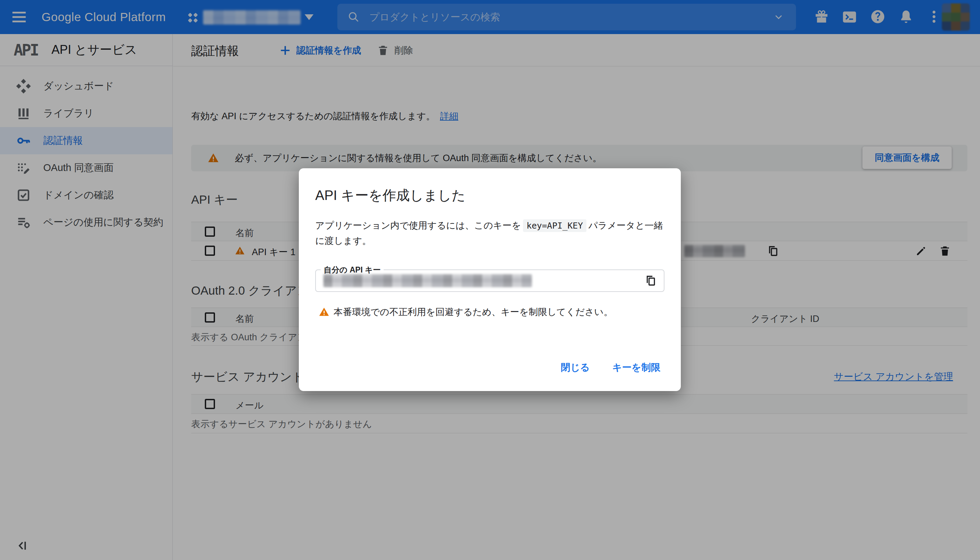  What do you see at coordinates (651, 281) in the screenshot?
I see `copy-api-key-icon` at bounding box center [651, 281].